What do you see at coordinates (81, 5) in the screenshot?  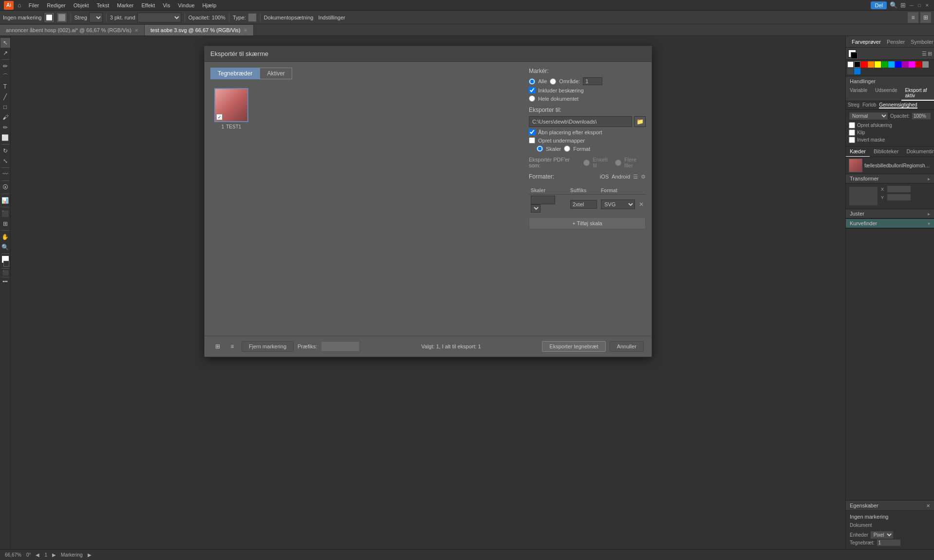 I see `menu-objekt: Objekt` at bounding box center [81, 5].